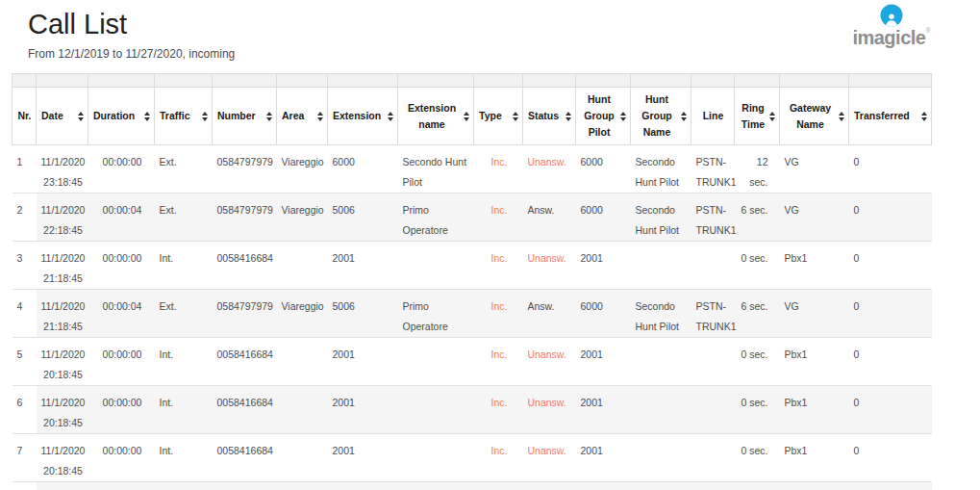 The width and height of the screenshot is (980, 490). Describe the element at coordinates (882, 116) in the screenshot. I see `col-header-label: Transferred` at that location.